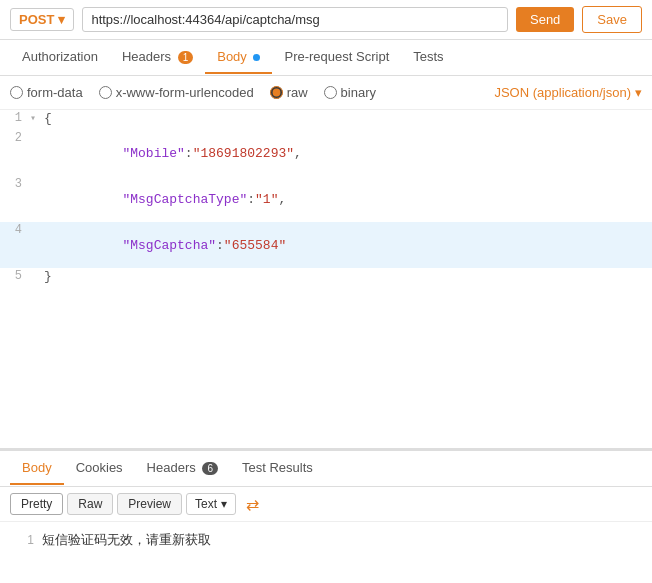 The height and width of the screenshot is (583, 652). What do you see at coordinates (42, 20) in the screenshot?
I see `method-select: POST ▾` at bounding box center [42, 20].